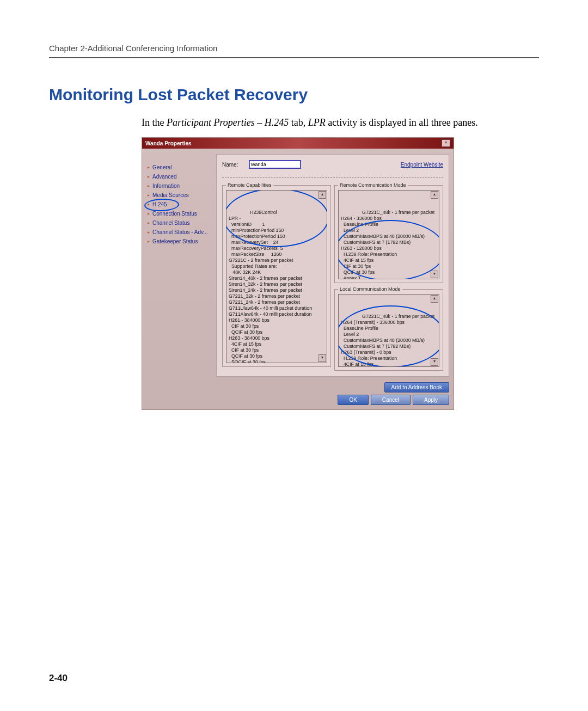 This screenshot has width=588, height=711. Describe the element at coordinates (181, 232) in the screenshot. I see `nav-channel-status-adv: ▸Channel Status - Adv...` at that location.